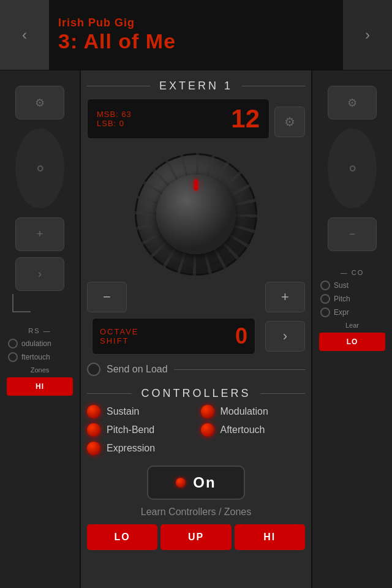  Describe the element at coordinates (196, 214) in the screenshot. I see `knob-outer` at that location.